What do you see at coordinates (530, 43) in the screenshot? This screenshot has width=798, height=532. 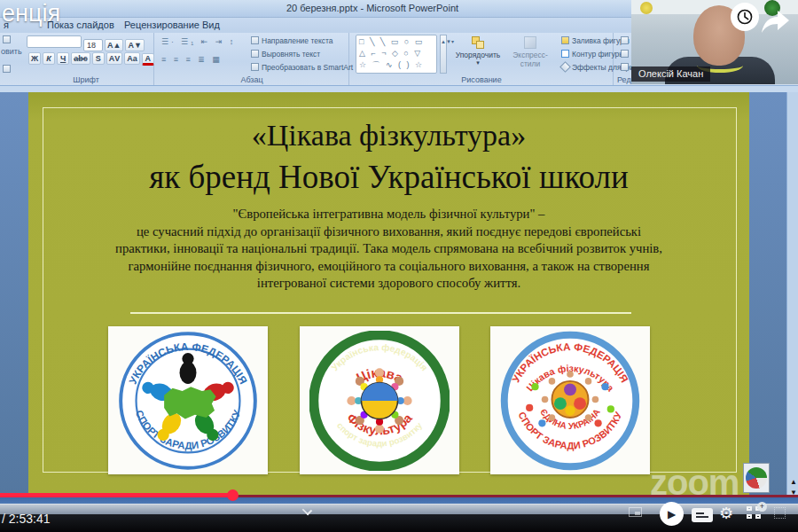 I see `quick-styles-icon` at bounding box center [530, 43].